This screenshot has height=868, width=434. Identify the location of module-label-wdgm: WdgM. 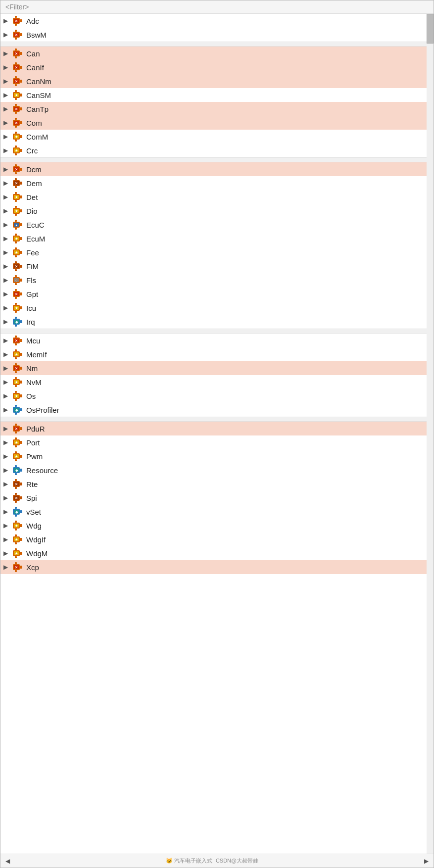
(37, 553).